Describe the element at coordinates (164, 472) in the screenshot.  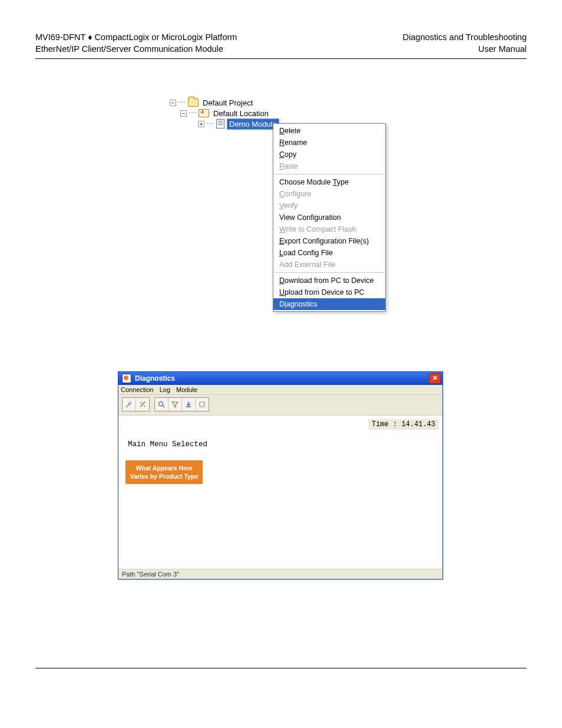
I see `product-type-callout: What Appears Here Varies by Product Type` at that location.